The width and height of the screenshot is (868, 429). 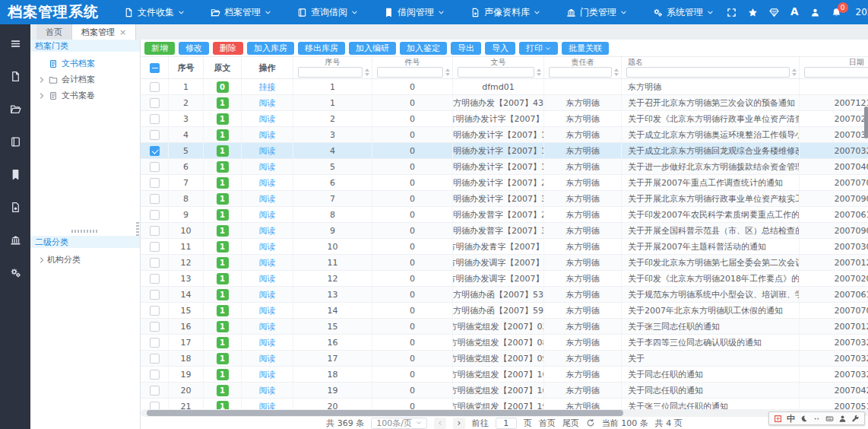 What do you see at coordinates (597, 12) in the screenshot?
I see `topnav-item-5: 门类管理` at bounding box center [597, 12].